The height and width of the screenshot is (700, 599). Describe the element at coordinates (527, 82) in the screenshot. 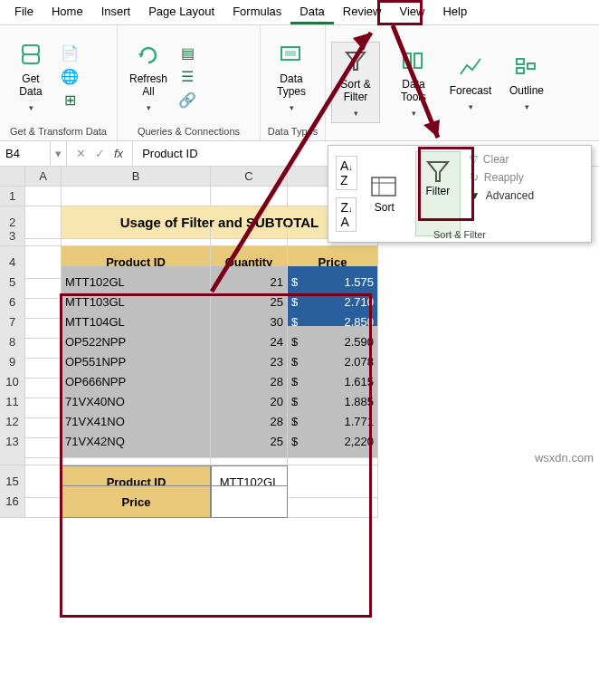

I see `outline-button: Outline` at that location.